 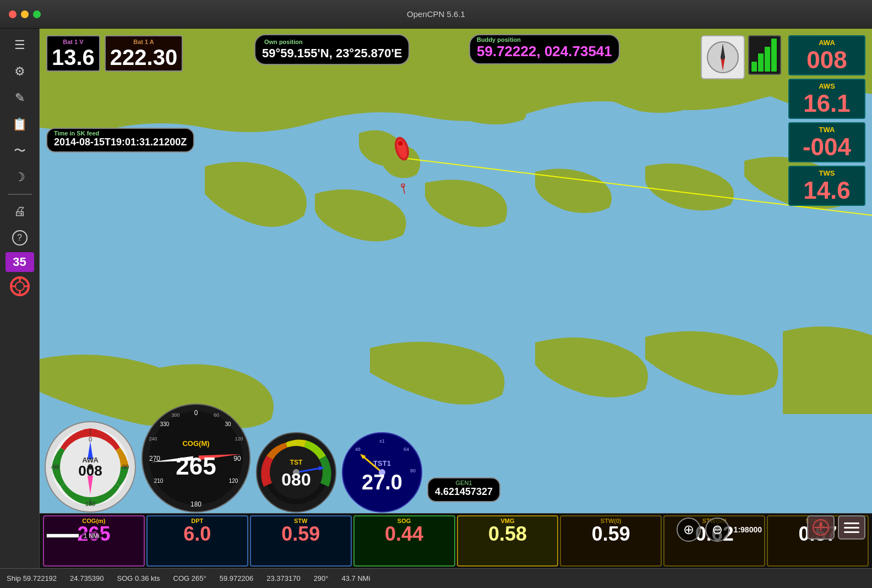 I want to click on svg-text: 80, so click(x=413, y=471).